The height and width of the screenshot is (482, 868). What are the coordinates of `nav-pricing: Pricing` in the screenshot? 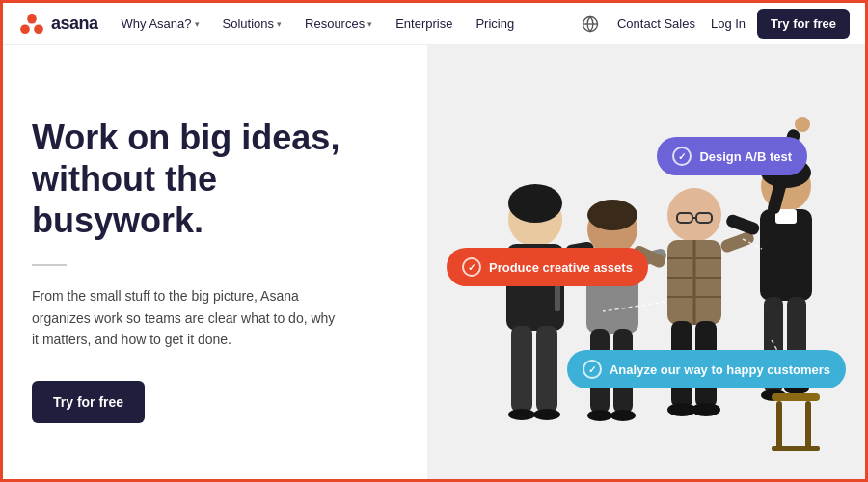 It's located at (495, 24).